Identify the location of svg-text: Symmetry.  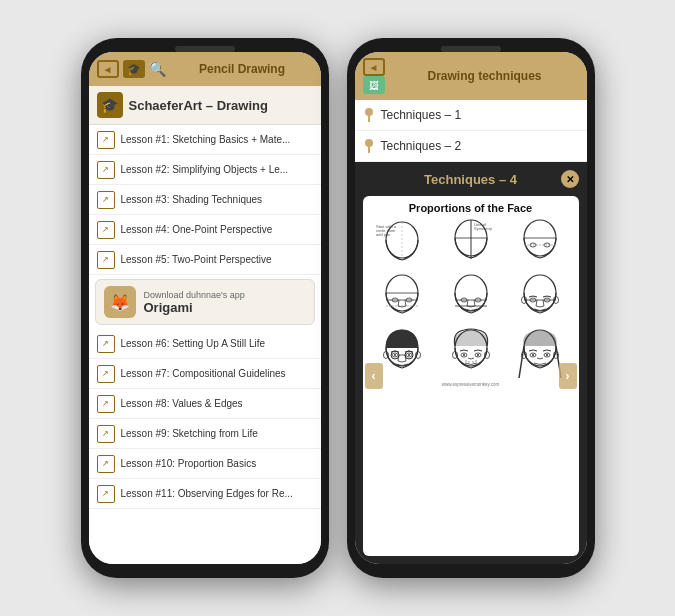
(483, 228).